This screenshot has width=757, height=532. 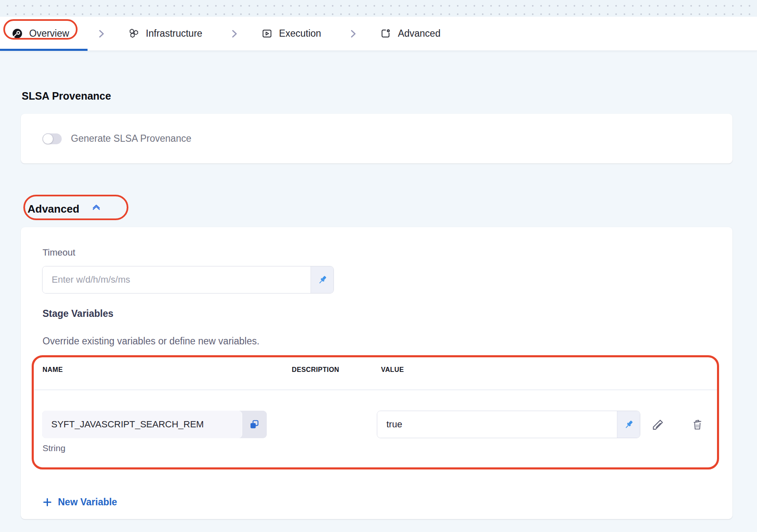 What do you see at coordinates (174, 33) in the screenshot?
I see `tab-infrastructure-label: Infrastructure` at bounding box center [174, 33].